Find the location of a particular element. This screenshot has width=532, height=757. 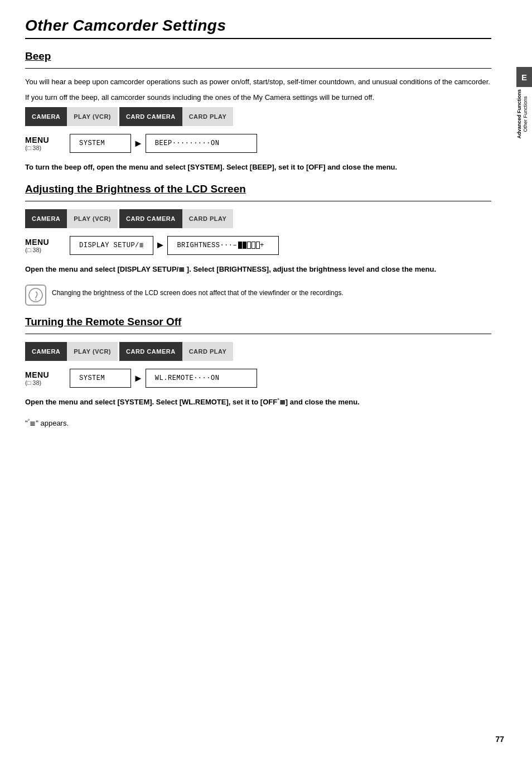

brightness-menu-item: DISPLAY SETUP/≣ is located at coordinates (112, 245).